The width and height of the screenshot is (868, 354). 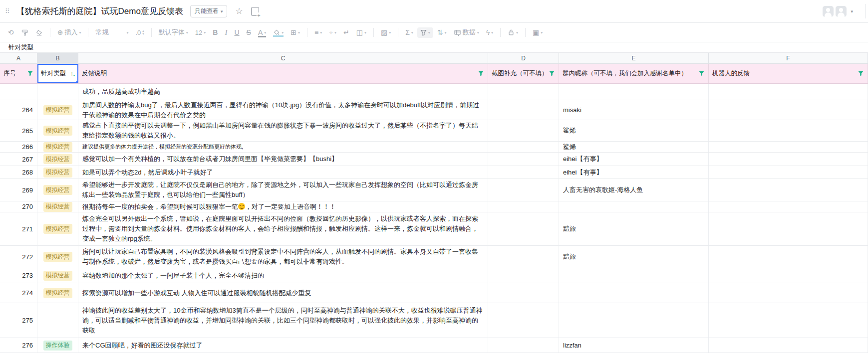 I want to click on header-cell-feedback: 反馈说明, so click(x=284, y=74).